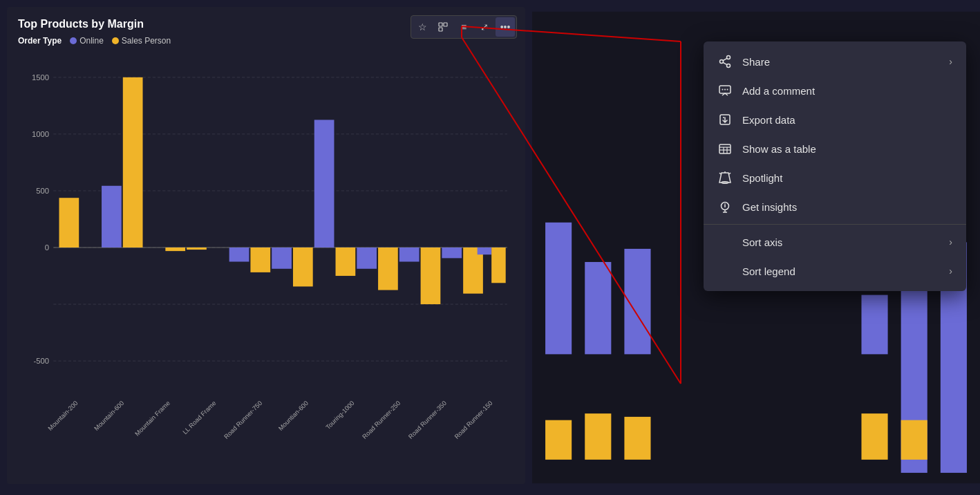  What do you see at coordinates (835, 120) in the screenshot?
I see `menu-item-export: Export data` at bounding box center [835, 120].